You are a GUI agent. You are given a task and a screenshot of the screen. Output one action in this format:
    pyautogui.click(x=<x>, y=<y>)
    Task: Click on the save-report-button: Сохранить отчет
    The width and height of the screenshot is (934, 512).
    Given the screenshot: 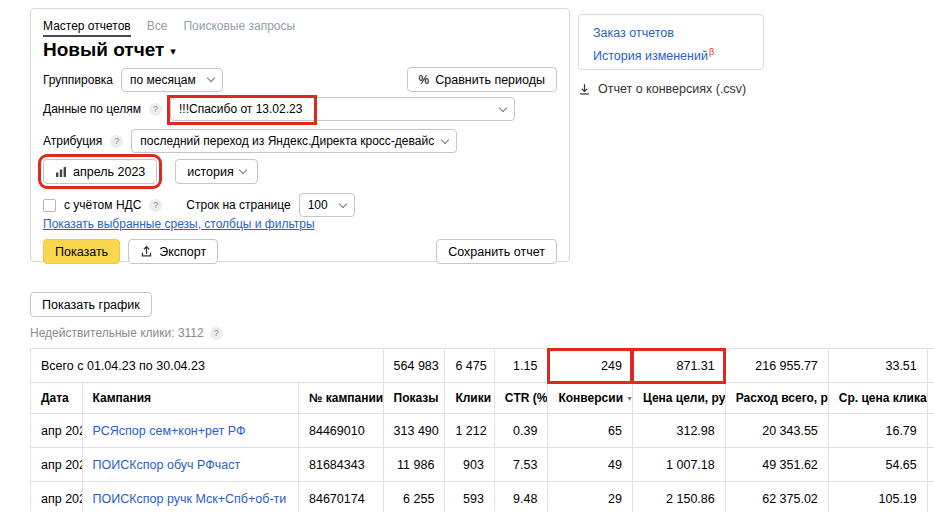 What is the action you would take?
    pyautogui.click(x=496, y=252)
    